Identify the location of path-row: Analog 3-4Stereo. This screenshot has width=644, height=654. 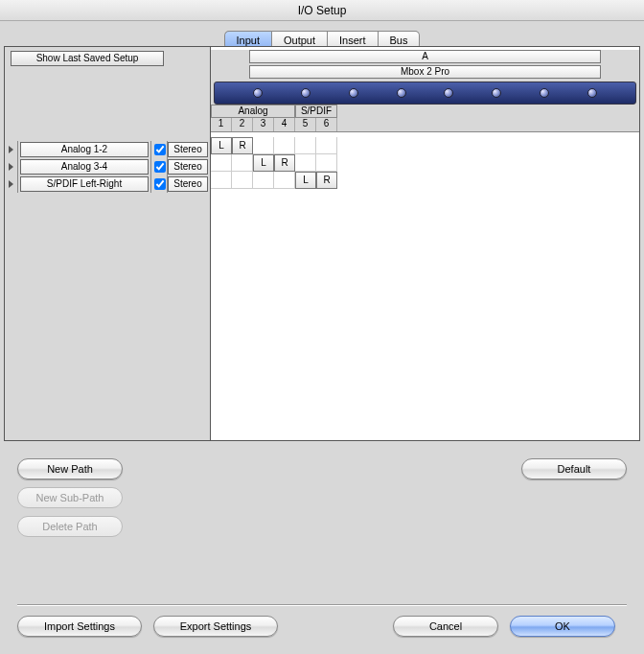
(107, 167).